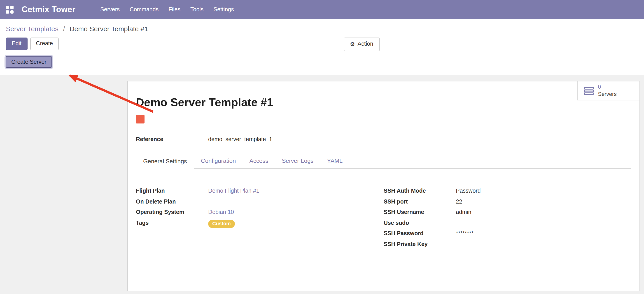  Describe the element at coordinates (16, 44) in the screenshot. I see `edit-button: Edit` at that location.